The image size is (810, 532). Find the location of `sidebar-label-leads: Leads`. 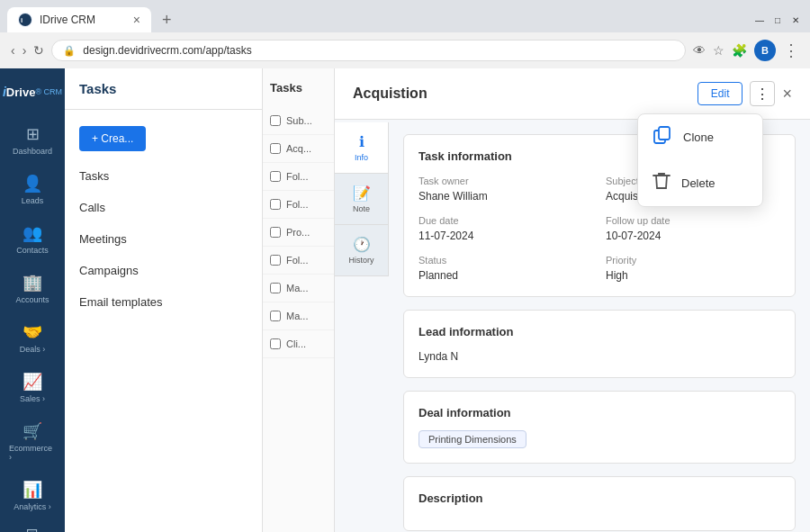

sidebar-label-leads: Leads is located at coordinates (32, 201).